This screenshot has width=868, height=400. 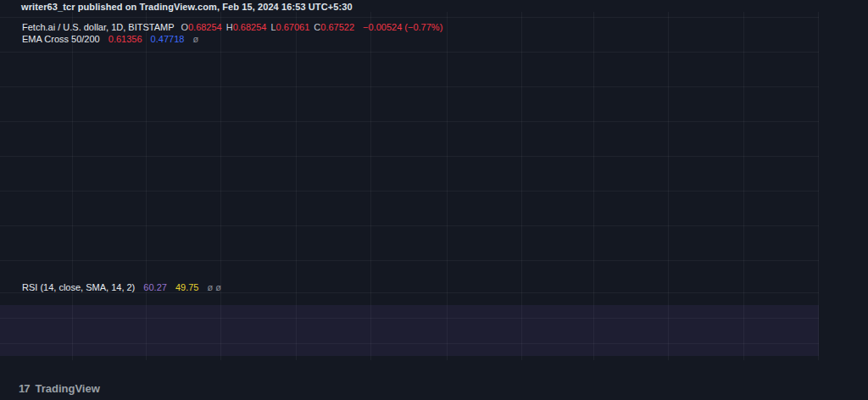 What do you see at coordinates (122, 287) in the screenshot?
I see `rsi-legend-row: RSI (14, close, SMA, 14, 2) 60.27 49.75 …` at bounding box center [122, 287].